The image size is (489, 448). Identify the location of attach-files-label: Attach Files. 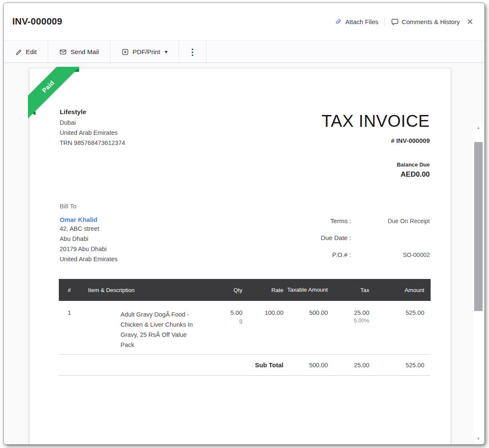
(362, 22).